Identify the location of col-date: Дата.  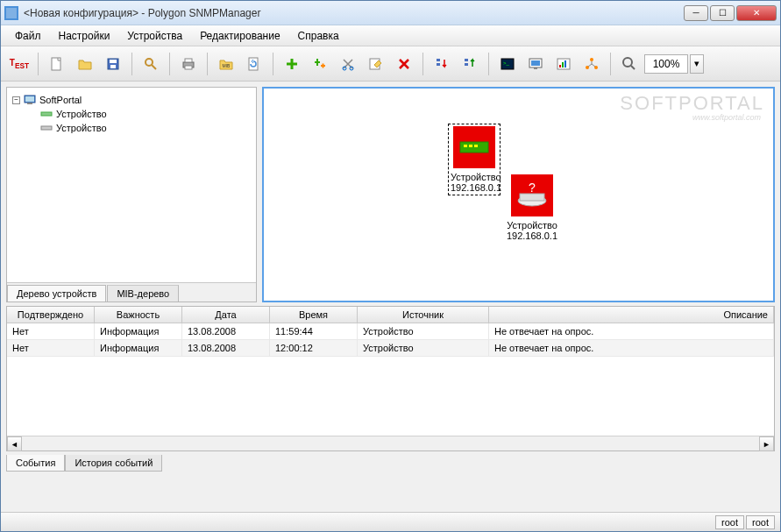
(226, 315).